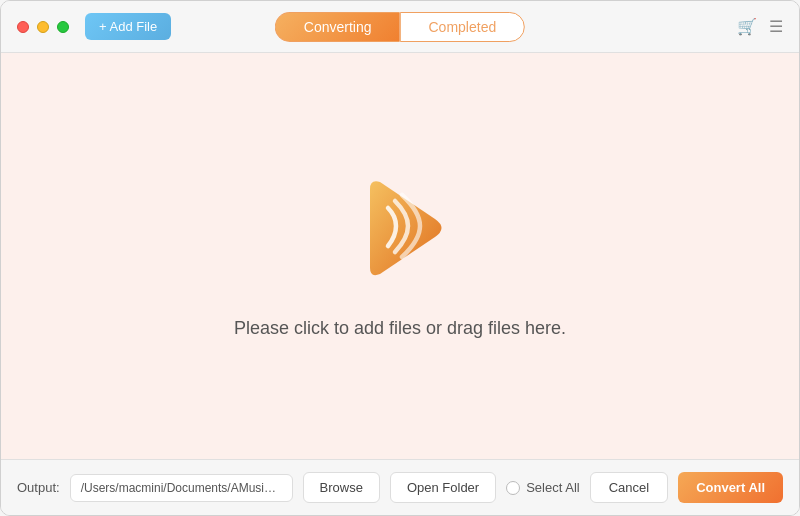 The image size is (800, 516). I want to click on select-all-radio, so click(513, 488).